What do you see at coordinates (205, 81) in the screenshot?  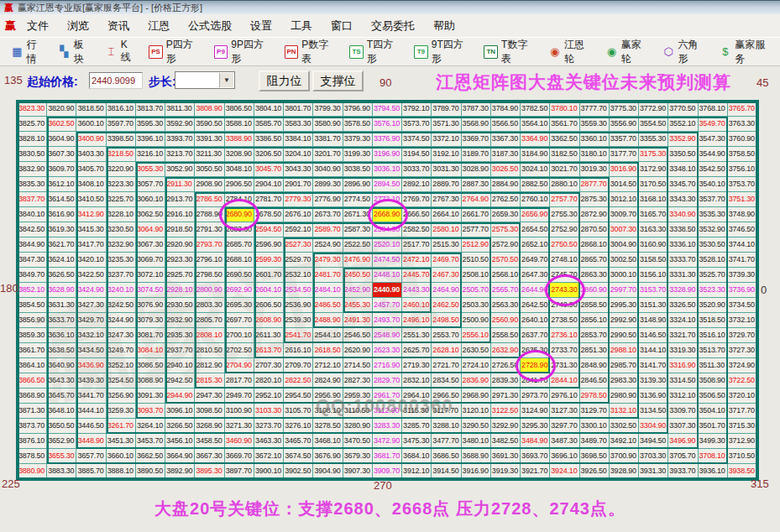 I see `step-dropdown: ▼` at bounding box center [205, 81].